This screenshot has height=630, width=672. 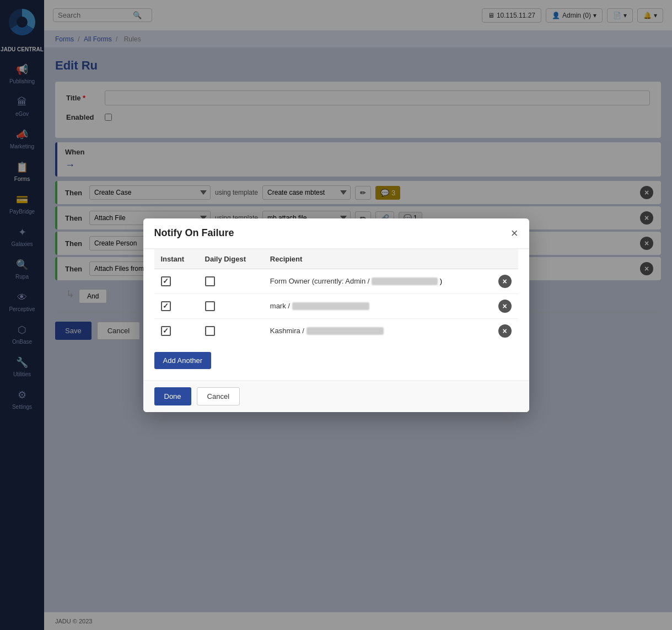 What do you see at coordinates (336, 396) in the screenshot?
I see `modal-footer: Done Cancel` at bounding box center [336, 396].